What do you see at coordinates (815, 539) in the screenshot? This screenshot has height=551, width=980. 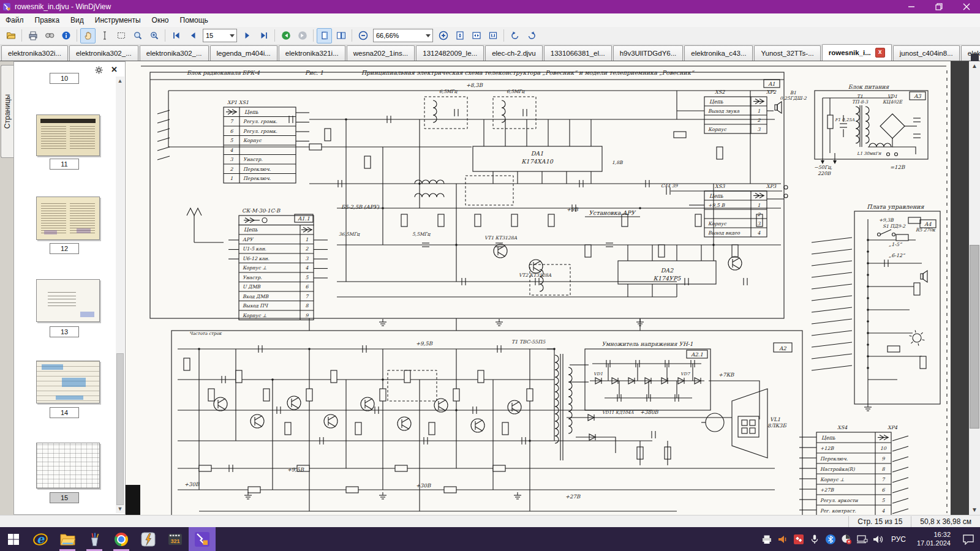 I see `tray-microphone-icon` at bounding box center [815, 539].